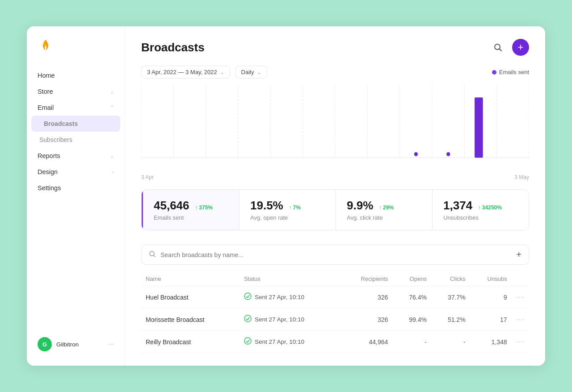 This screenshot has height=392, width=572. What do you see at coordinates (112, 108) in the screenshot?
I see `chevron-up-icon: ⌃` at bounding box center [112, 108].